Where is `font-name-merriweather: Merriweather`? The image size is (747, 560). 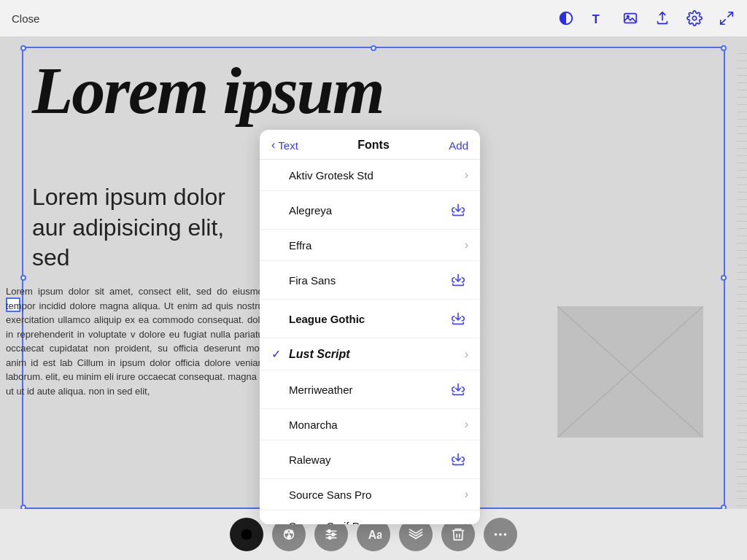
font-name-merriweather: Merriweather is located at coordinates (368, 389).